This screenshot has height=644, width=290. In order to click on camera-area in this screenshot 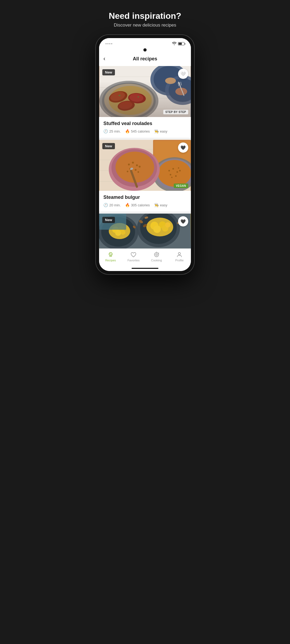, I will do `click(145, 50)`.